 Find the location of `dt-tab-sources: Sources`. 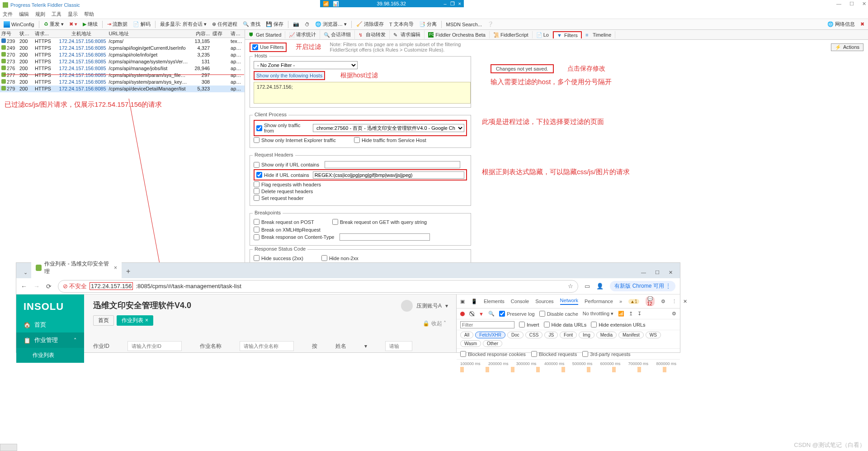

dt-tab-sources: Sources is located at coordinates (544, 301).